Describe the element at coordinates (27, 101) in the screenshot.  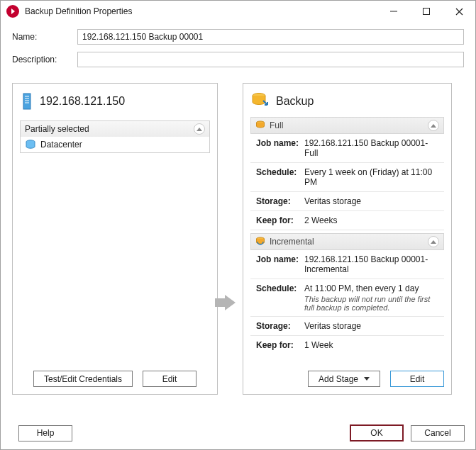
I see `server-icon` at that location.